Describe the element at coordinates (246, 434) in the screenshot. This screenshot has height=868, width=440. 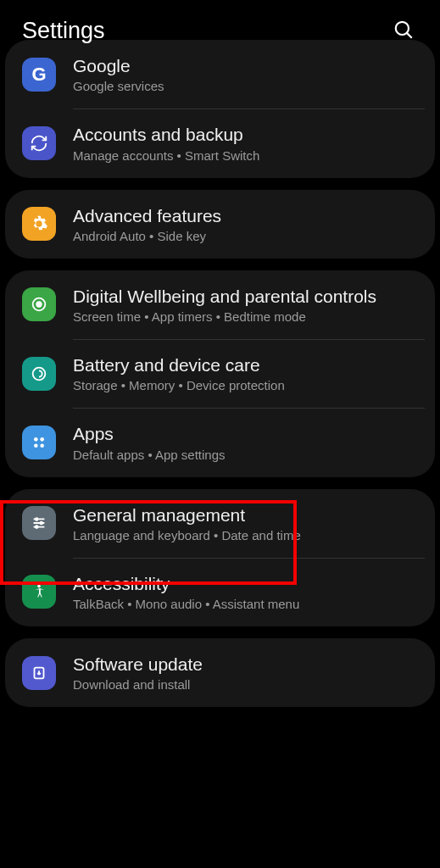
I see `item-title: Apps` at that location.